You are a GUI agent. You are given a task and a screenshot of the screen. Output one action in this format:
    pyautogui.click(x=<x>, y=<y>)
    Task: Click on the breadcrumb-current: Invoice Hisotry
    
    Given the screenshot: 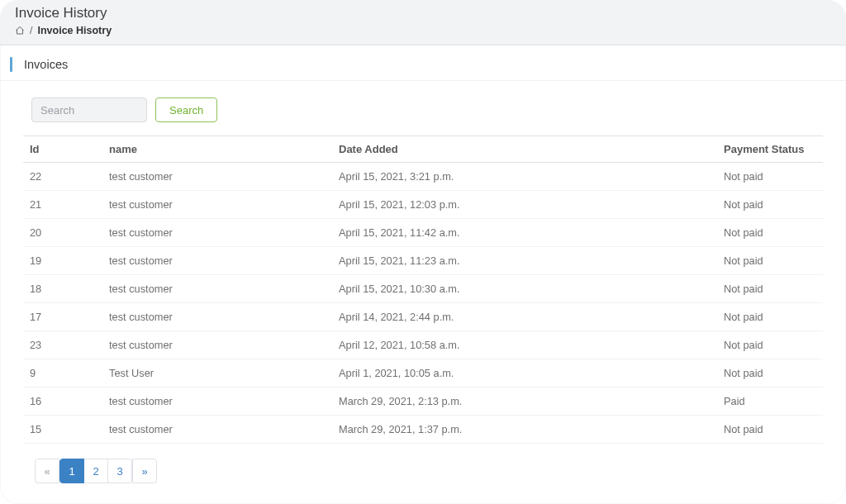 What is the action you would take?
    pyautogui.click(x=74, y=31)
    